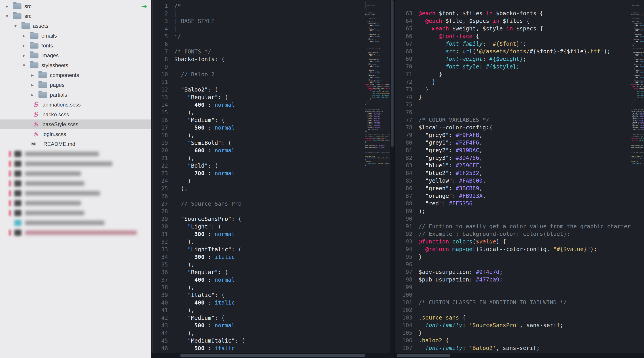 The image size is (644, 358). I want to click on chevron-down-icon: ▾, so click(10, 16).